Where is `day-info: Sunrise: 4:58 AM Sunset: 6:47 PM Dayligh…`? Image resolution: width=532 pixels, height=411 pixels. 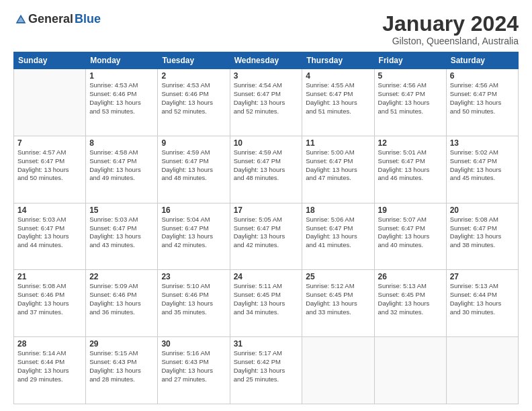 day-info: Sunrise: 4:58 AM Sunset: 6:47 PM Dayligh… is located at coordinates (122, 165).